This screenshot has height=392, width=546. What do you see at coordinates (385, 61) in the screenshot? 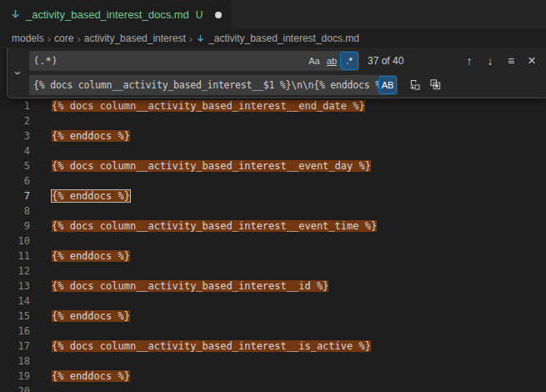
I see `match-count: 37 of 40` at bounding box center [385, 61].